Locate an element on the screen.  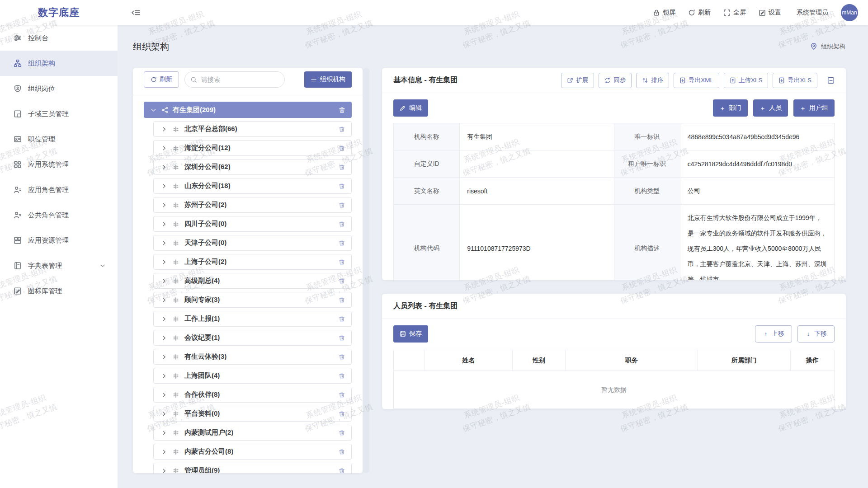
toolbar-button: 同步 is located at coordinates (615, 80).